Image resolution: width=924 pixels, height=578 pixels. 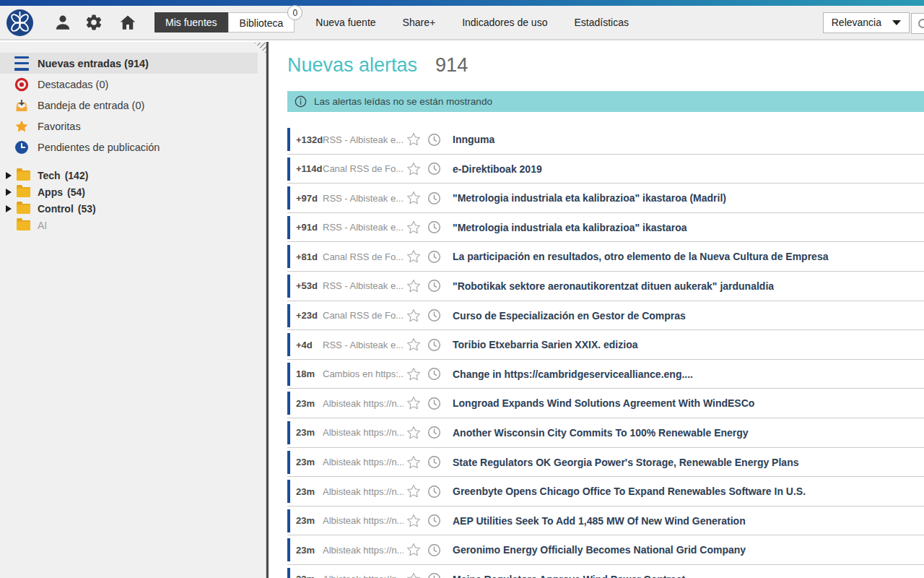 What do you see at coordinates (606, 374) in the screenshot?
I see `alert-row: 18m Cambios en https:... Change in https…` at bounding box center [606, 374].